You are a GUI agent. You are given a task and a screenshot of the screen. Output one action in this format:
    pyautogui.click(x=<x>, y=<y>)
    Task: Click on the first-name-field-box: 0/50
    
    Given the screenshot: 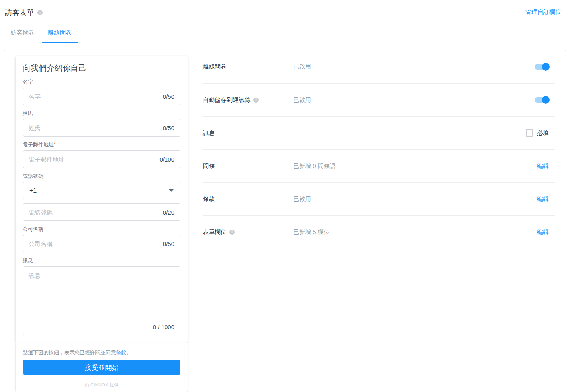 What is the action you would take?
    pyautogui.click(x=102, y=96)
    